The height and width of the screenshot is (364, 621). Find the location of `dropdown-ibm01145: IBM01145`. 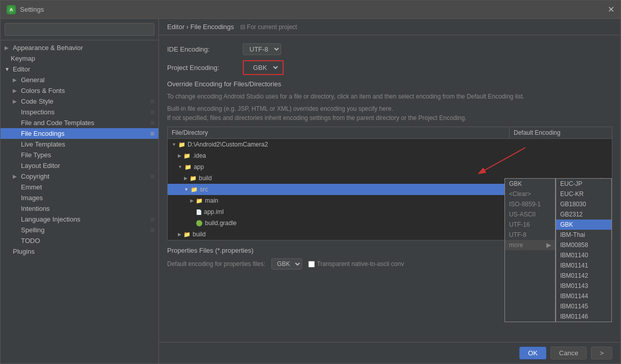

dropdown-ibm01145: IBM01145 is located at coordinates (584, 306).